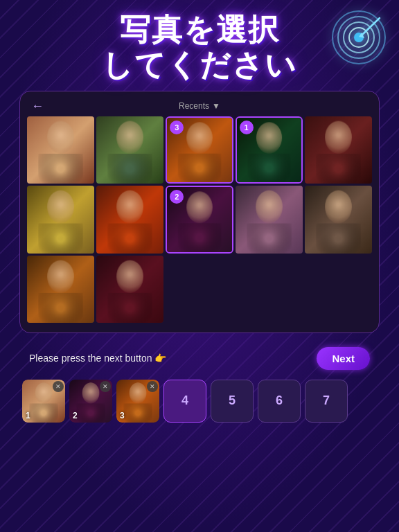  I want to click on next-button: Next, so click(344, 359).